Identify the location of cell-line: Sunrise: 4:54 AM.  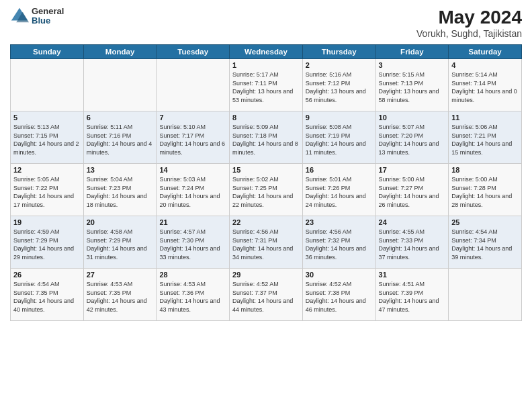
(36, 284).